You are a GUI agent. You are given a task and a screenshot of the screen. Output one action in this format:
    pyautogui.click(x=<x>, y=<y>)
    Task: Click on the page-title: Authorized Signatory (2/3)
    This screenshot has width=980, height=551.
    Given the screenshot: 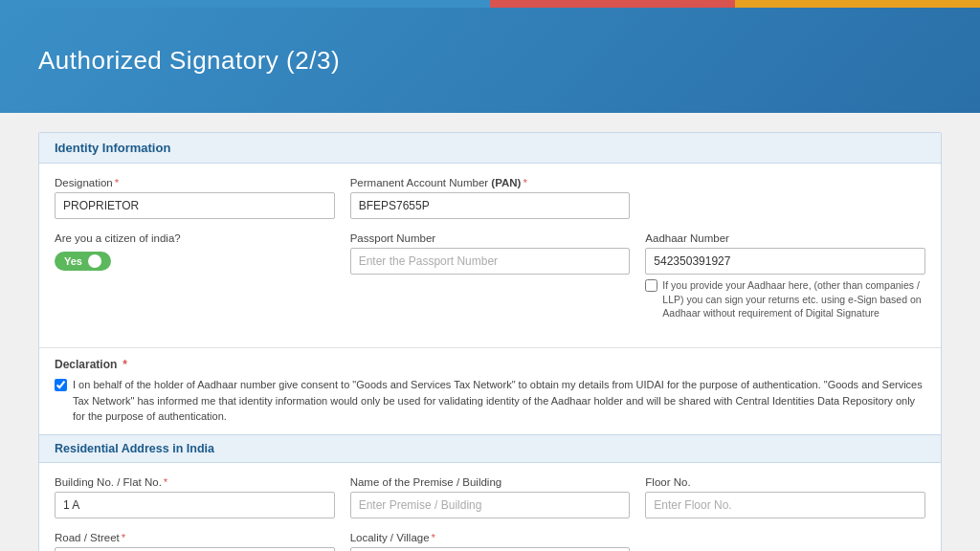 What is the action you would take?
    pyautogui.click(x=189, y=61)
    